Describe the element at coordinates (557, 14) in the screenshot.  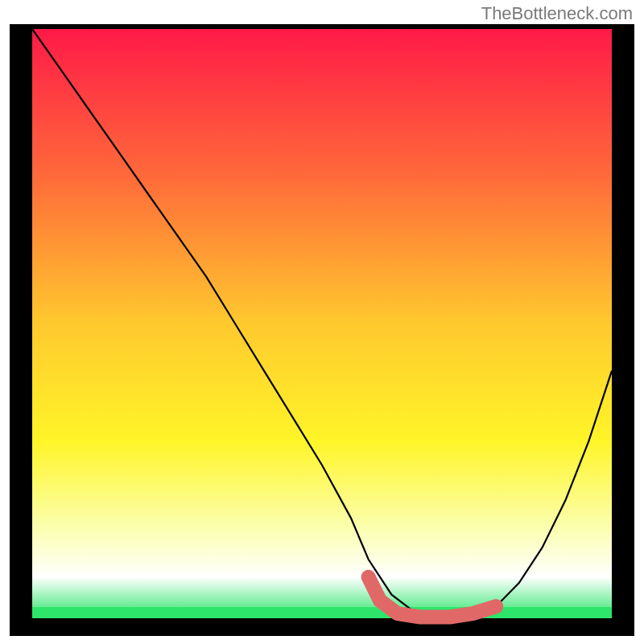
I see `attribution-label: TheBottleneck.com` at that location.